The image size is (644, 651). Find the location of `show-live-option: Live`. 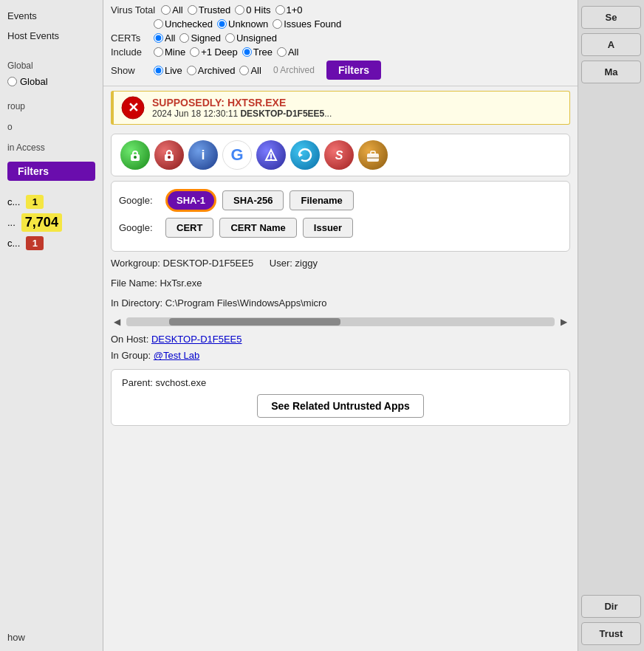

show-live-option: Live is located at coordinates (168, 71).